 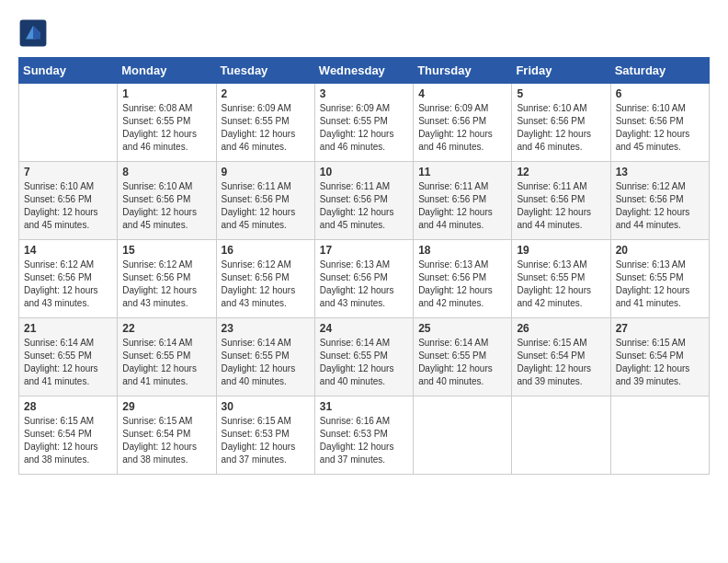 I want to click on calendar-day-cell: 30Sunrise: 6:15 AMSunset: 6:53 PMDayligh…, so click(x=265, y=436).